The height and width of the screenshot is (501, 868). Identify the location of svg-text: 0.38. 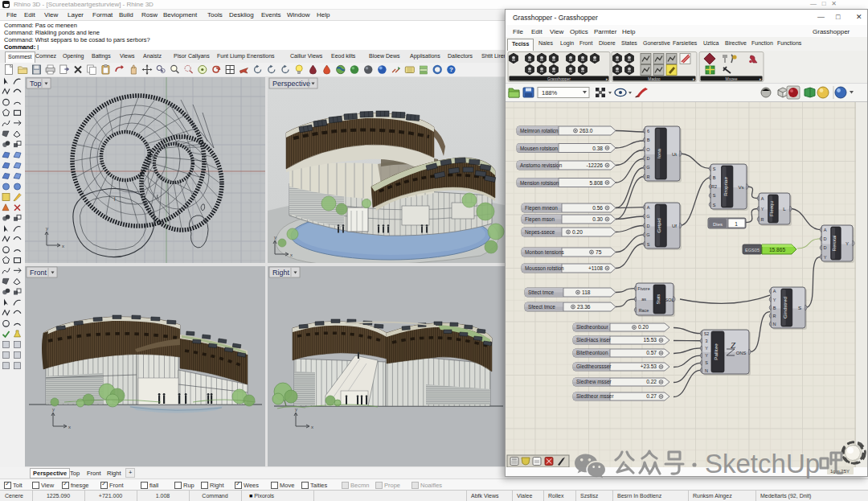
(598, 148).